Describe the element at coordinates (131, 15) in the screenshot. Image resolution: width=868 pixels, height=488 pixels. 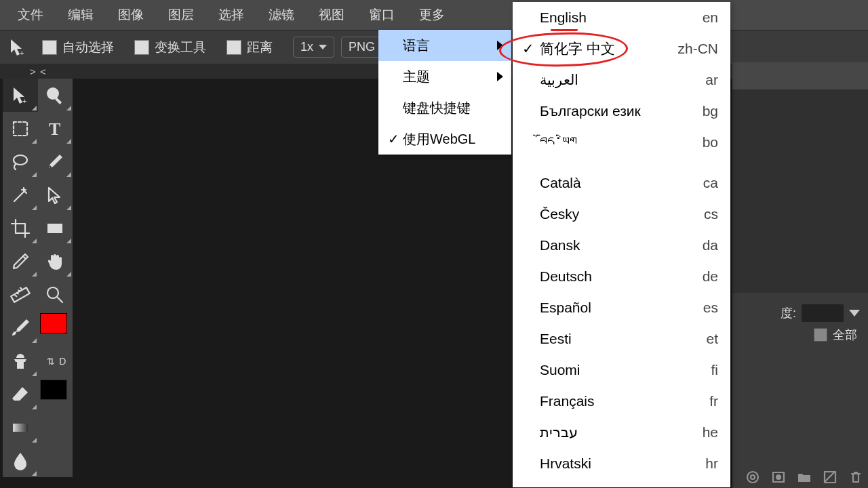
I see `menu-image: 图像` at that location.